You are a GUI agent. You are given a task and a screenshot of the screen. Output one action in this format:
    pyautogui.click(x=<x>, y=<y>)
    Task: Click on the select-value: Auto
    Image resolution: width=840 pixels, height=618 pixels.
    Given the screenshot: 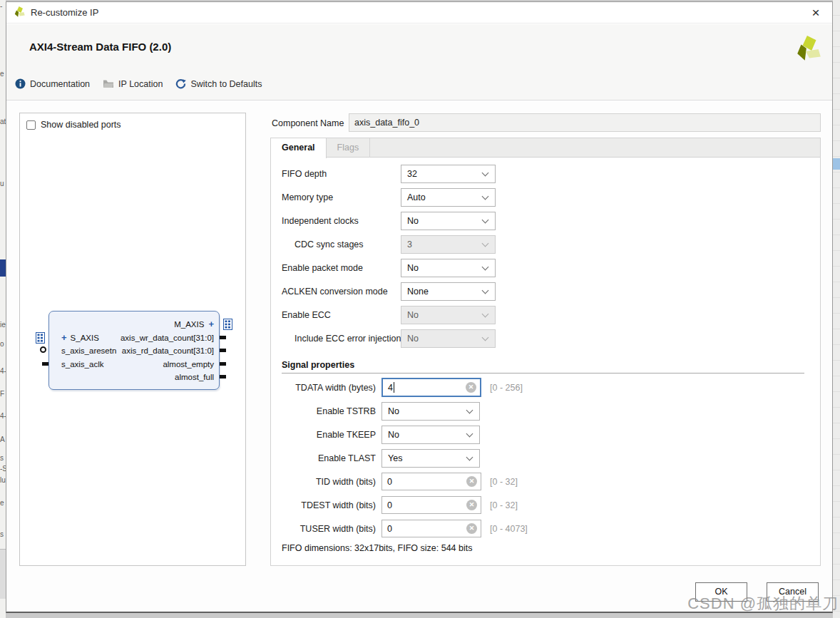 What is the action you would take?
    pyautogui.click(x=414, y=197)
    